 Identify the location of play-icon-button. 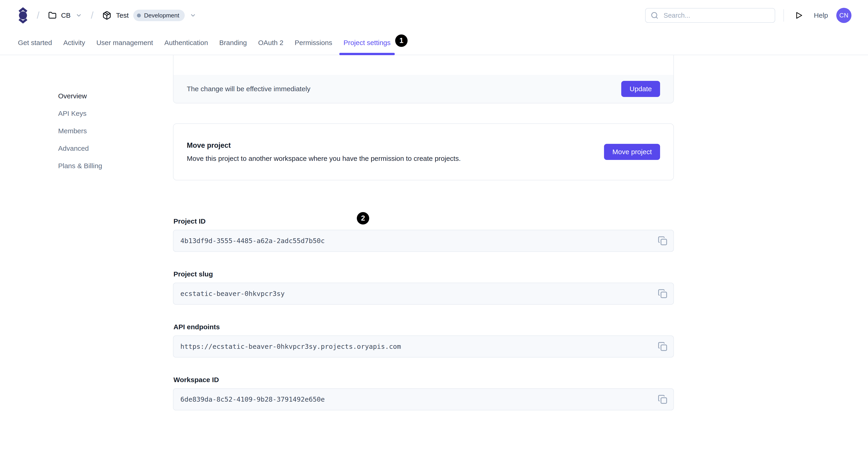
(799, 16).